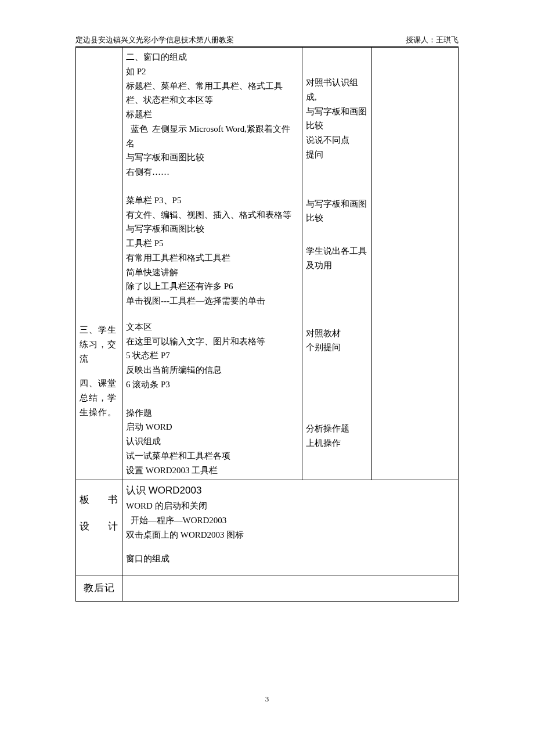 The image size is (534, 756). Describe the element at coordinates (337, 118) in the screenshot. I see `student-block-1: 对照书认识组成, 与写字板和画图比较 说说不同点 提问` at that location.